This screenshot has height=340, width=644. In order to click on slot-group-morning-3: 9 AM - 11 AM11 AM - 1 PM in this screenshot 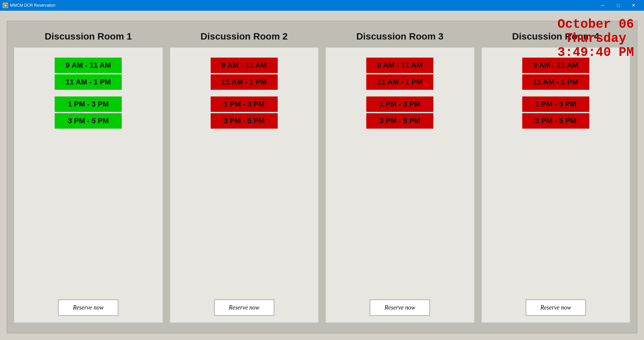, I will do `click(400, 74)`.